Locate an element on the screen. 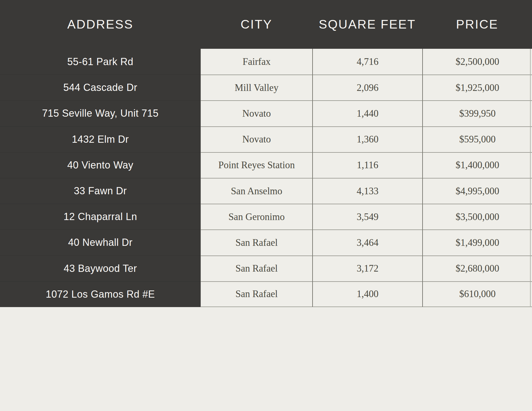  cell-price: $610,000 is located at coordinates (477, 294).